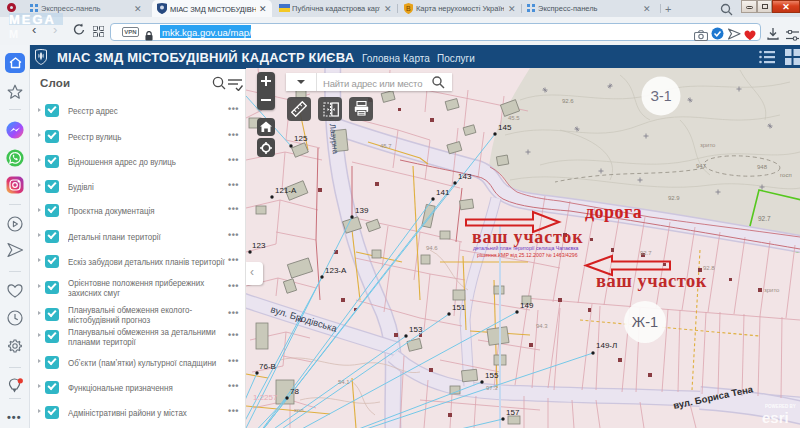 The width and height of the screenshot is (800, 428). I want to click on svg-text: 947, so click(702, 166).